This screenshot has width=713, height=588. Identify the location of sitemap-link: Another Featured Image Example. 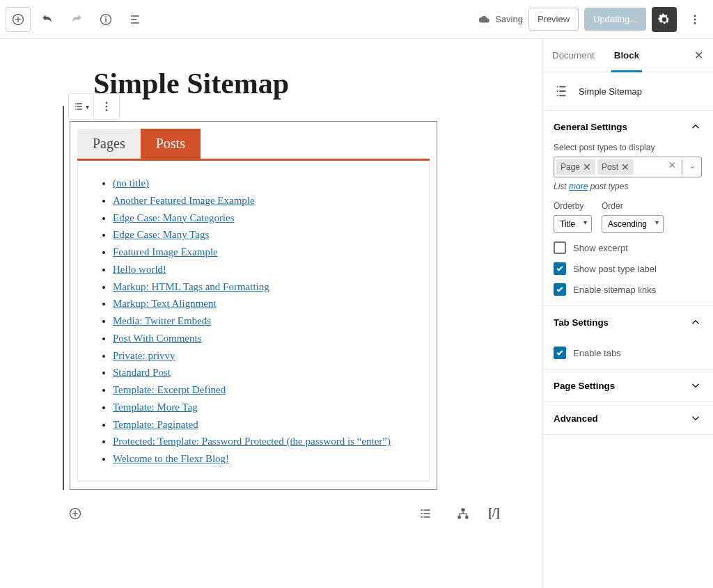
(184, 200).